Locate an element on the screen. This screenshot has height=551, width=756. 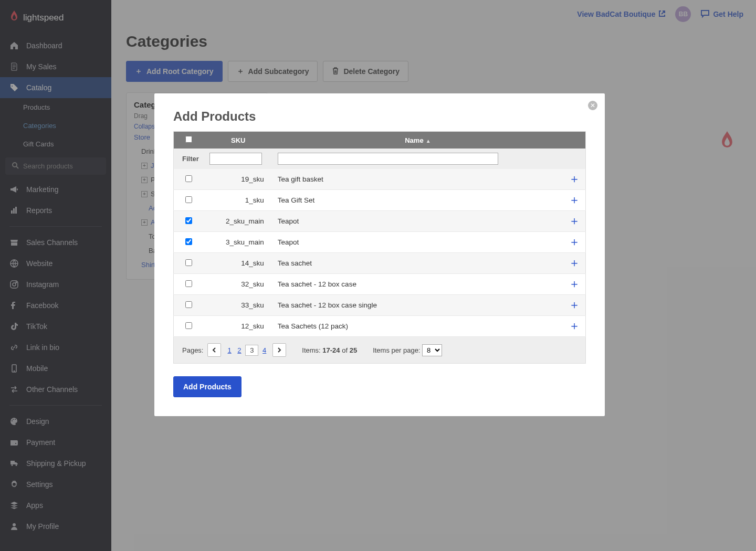
table-row: 19_skuTea gift basket＋ is located at coordinates (380, 179).